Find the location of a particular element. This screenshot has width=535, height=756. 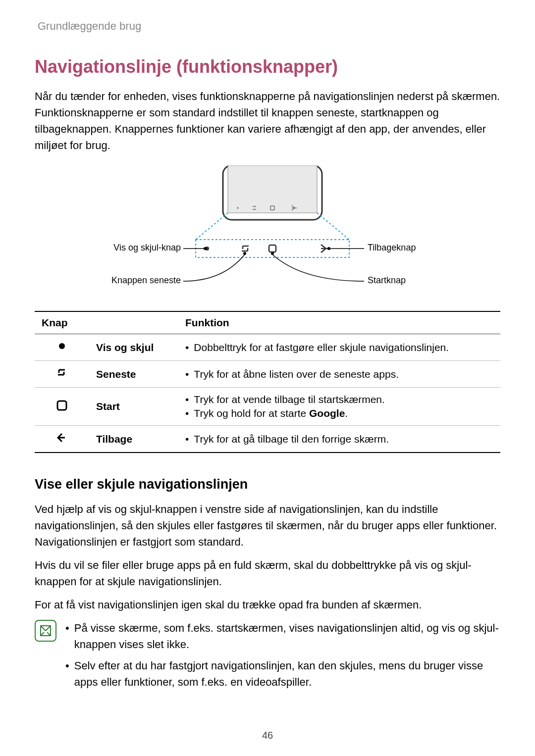

label-back: Tilbageknap is located at coordinates (391, 248).